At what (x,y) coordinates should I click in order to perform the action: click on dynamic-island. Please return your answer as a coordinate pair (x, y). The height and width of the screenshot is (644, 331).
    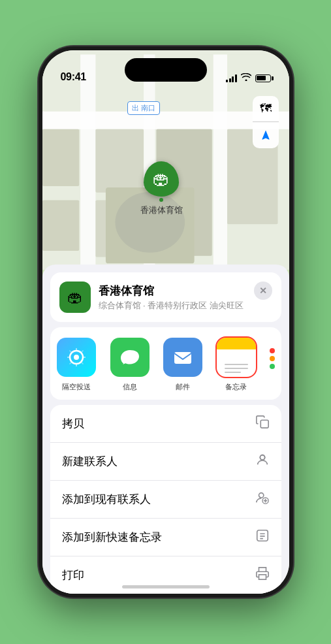
    Looking at the image, I should click on (166, 70).